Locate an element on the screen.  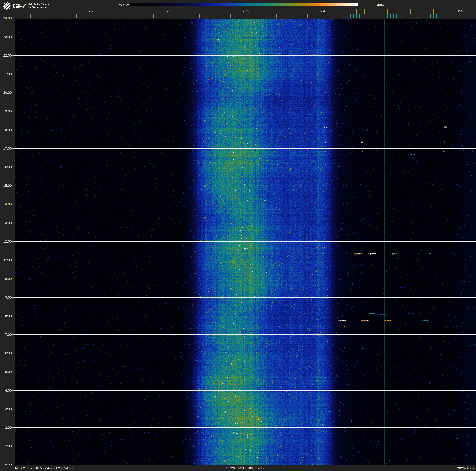
hour-label: 7:00 is located at coordinates (6, 335).